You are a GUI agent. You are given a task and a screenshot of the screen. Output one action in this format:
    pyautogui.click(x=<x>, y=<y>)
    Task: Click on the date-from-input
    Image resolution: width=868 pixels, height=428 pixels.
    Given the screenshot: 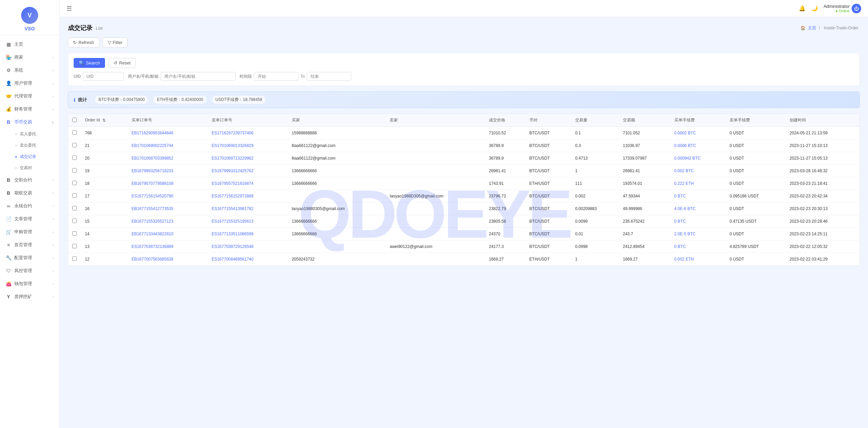 What is the action you would take?
    pyautogui.click(x=276, y=76)
    